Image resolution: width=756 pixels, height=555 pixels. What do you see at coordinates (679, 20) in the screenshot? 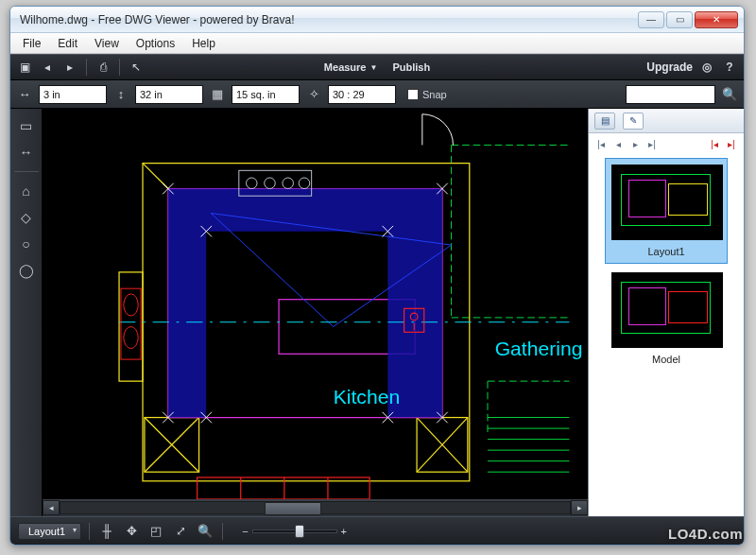
I see `maximize-button: ▭` at bounding box center [679, 20].